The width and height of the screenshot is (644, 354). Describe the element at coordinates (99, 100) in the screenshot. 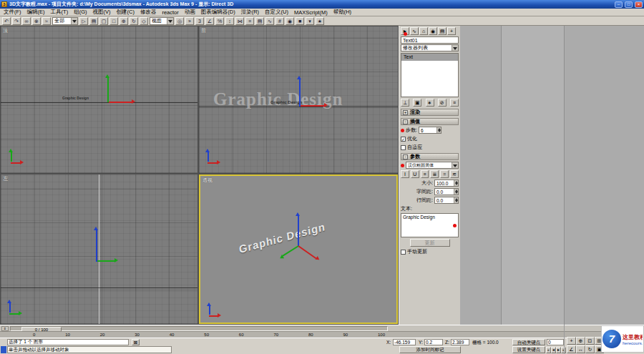

I see `viewport-top: 顶 Graphic Design` at that location.